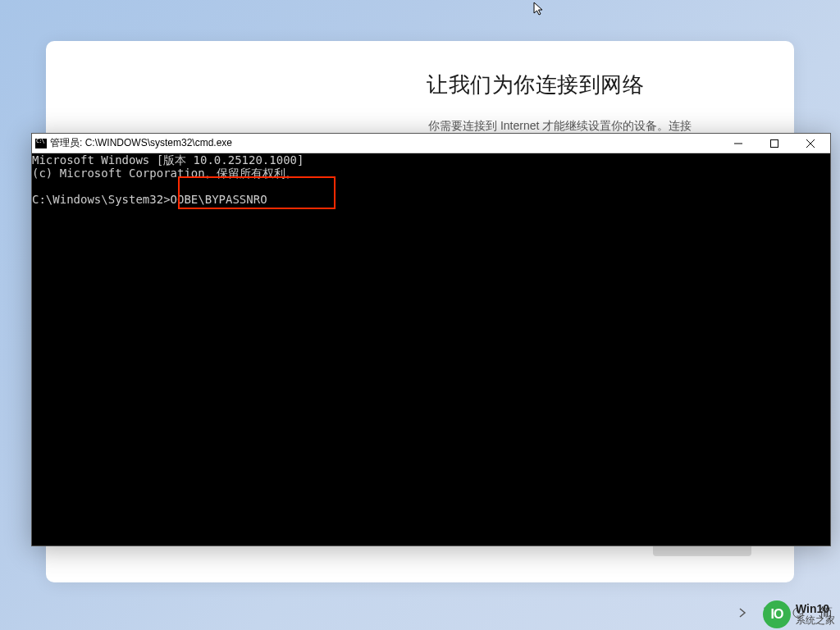  What do you see at coordinates (535, 85) in the screenshot?
I see `oobe-title: 让我们为你连接到网络` at bounding box center [535, 85].